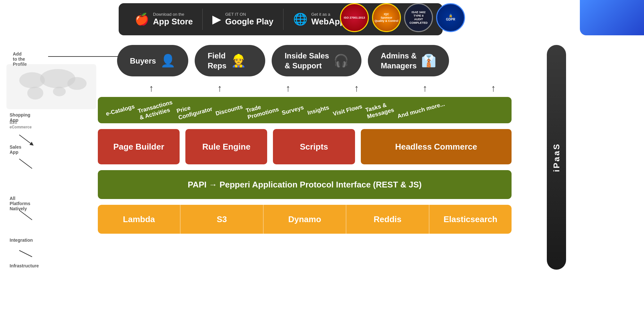 This screenshot has height=321, width=644. I want to click on feature-insights: Insights, so click(318, 110).